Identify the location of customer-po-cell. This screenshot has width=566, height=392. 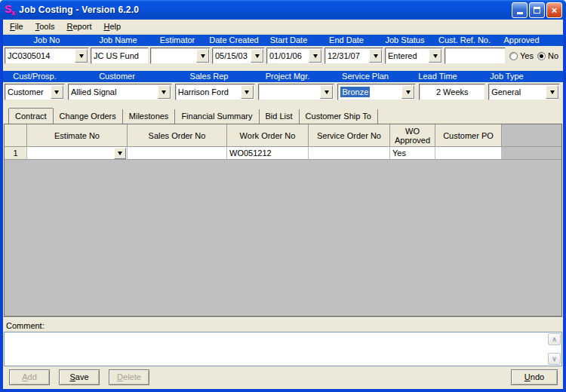
(469, 154).